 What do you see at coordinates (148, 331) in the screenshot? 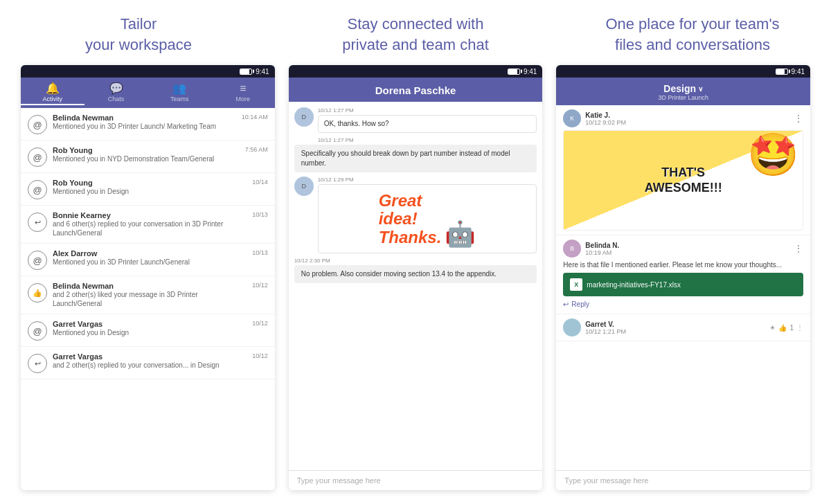
I see `list-item: @ Garret Vargas Mentioned you in Design …` at bounding box center [148, 331].